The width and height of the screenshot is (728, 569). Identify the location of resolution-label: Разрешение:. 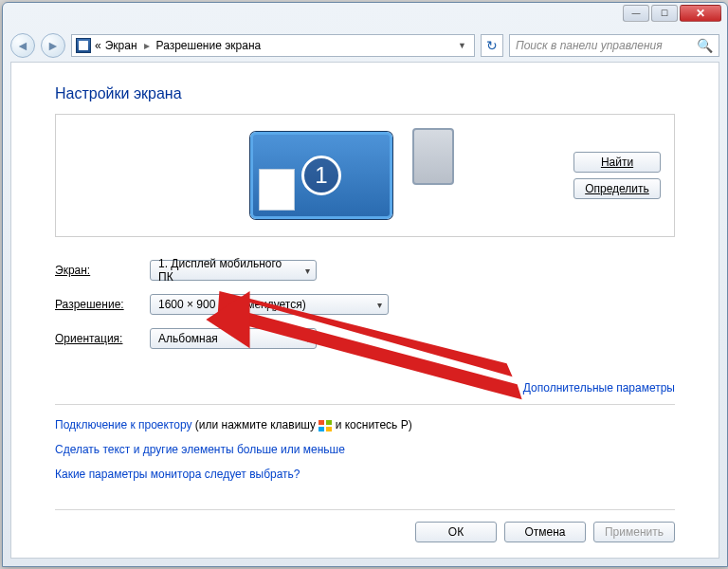
(102, 304).